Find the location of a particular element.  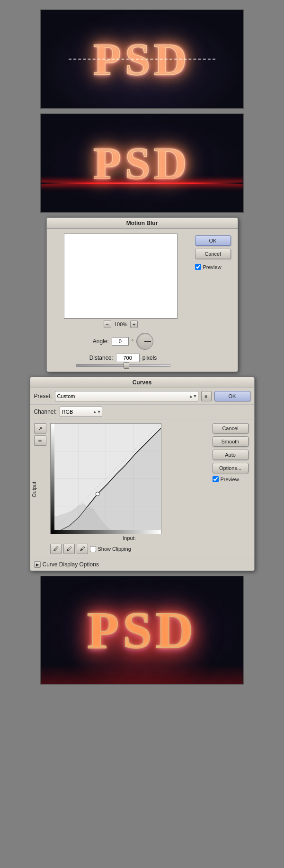

motion-blur-preview-checkbox is located at coordinates (198, 267).